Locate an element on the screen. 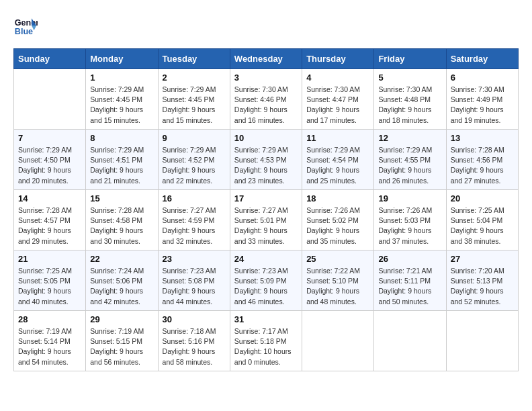  logo: General Blue is located at coordinates (26, 26).